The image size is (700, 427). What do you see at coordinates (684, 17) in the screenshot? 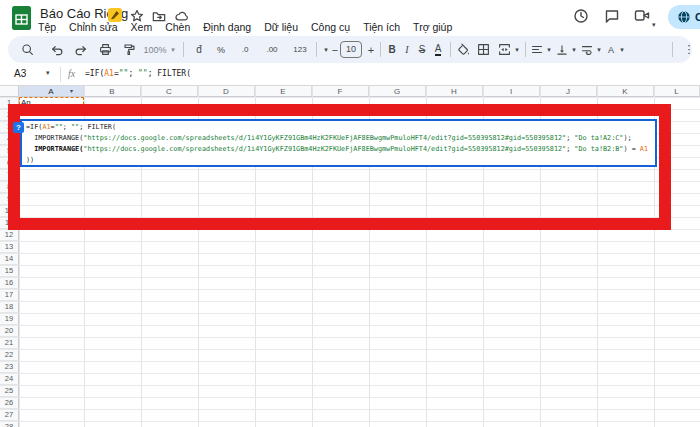
I see `globe-icon` at bounding box center [684, 17].